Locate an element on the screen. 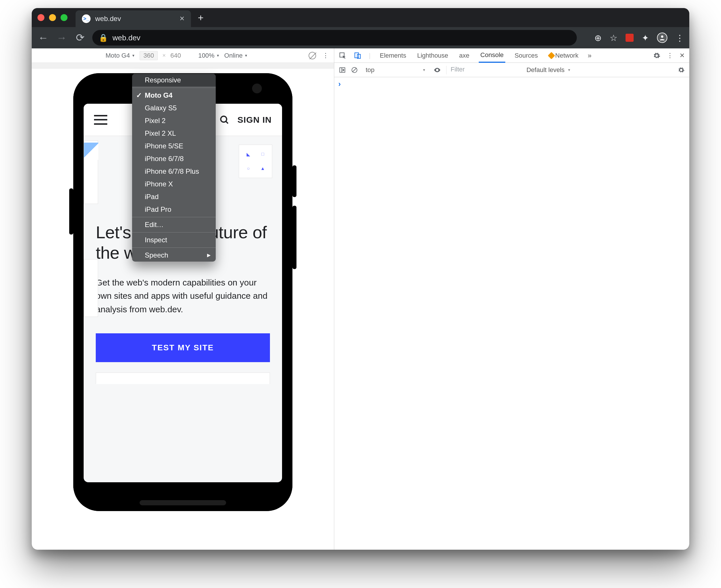 Image resolution: width=721 pixels, height=588 pixels. clear-console-icon is located at coordinates (355, 70).